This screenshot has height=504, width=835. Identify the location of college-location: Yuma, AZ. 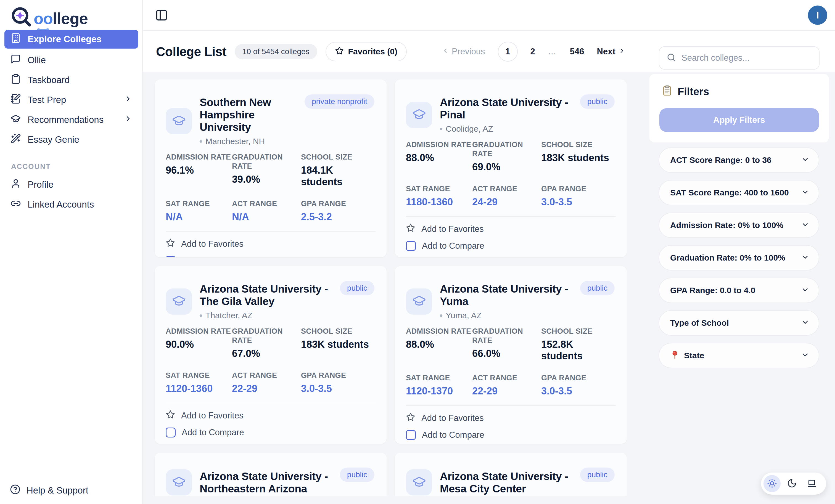
(506, 316).